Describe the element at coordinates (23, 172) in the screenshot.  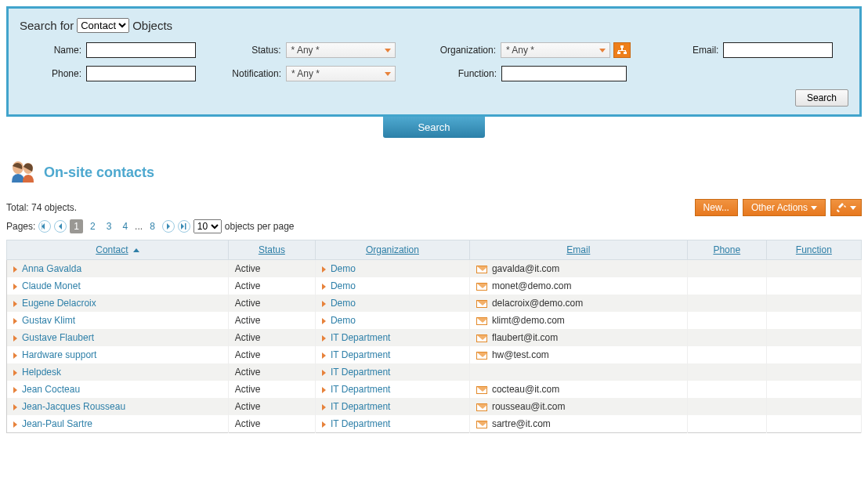
I see `people-icon` at that location.